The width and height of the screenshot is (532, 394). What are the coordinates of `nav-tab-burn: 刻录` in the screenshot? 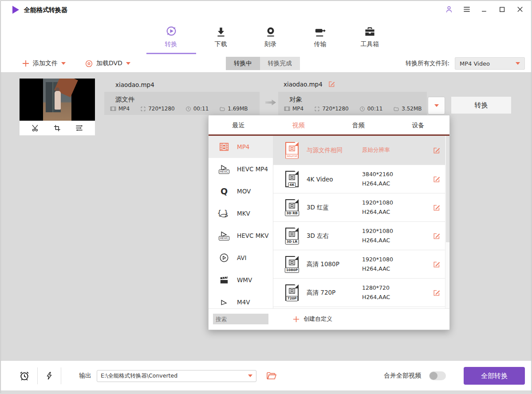 It's located at (271, 36).